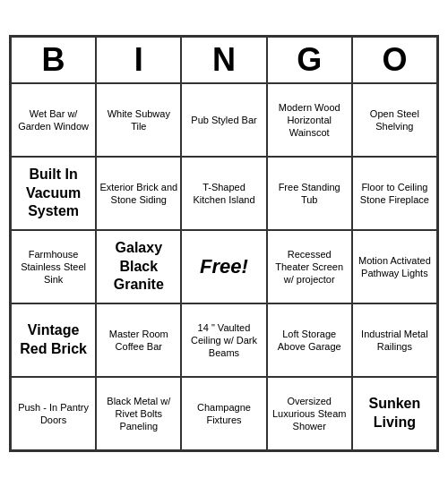  I want to click on bingo-header: BINGO, so click(224, 60).